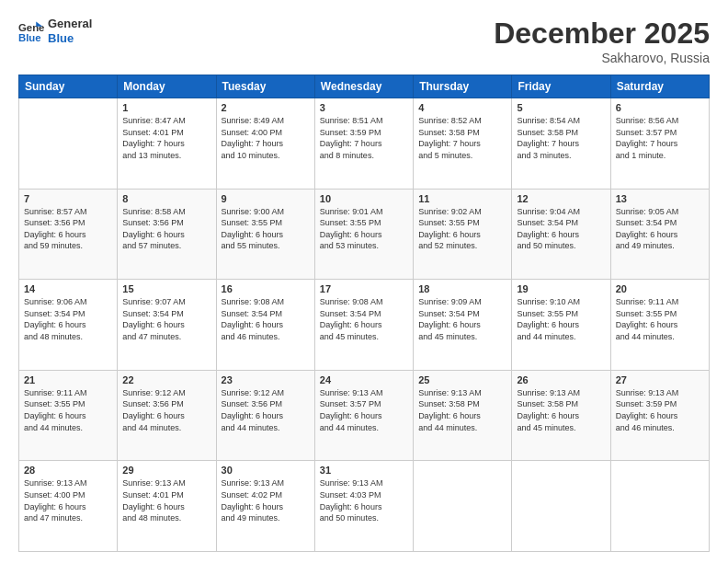 This screenshot has height=563, width=728. Describe the element at coordinates (266, 229) in the screenshot. I see `day-info: Sunrise: 9:00 AM Sunset: 3:55 PM Dayligh…` at that location.